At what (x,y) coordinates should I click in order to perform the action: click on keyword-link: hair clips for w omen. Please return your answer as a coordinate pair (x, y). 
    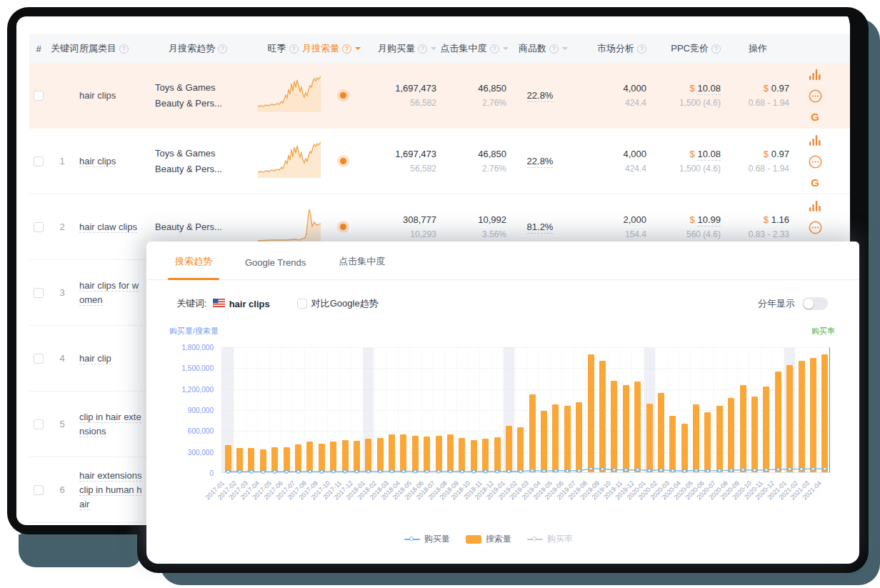
    Looking at the image, I should click on (109, 293).